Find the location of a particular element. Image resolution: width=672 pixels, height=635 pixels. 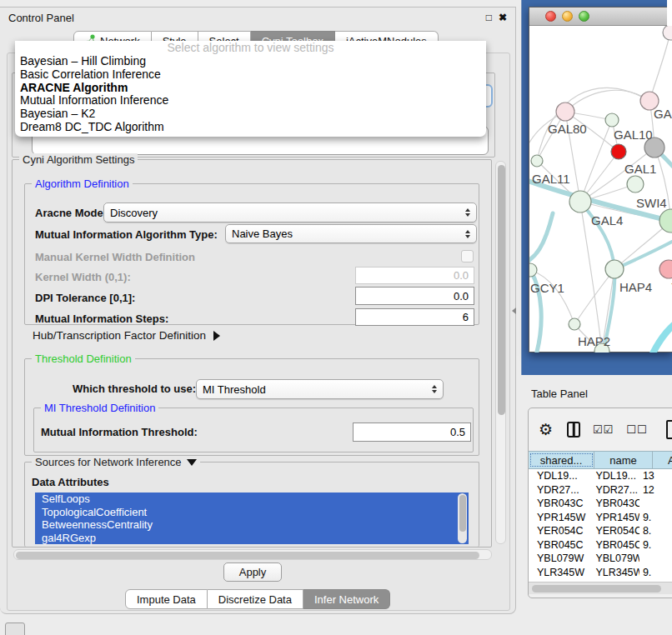

kernel-width-value: 0.0 is located at coordinates (461, 275).